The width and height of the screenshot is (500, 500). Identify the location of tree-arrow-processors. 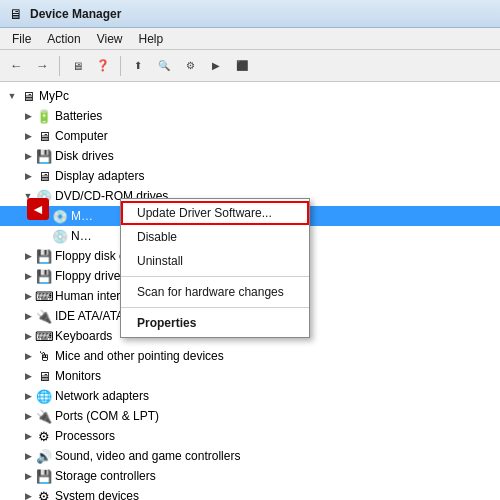
(28, 436).